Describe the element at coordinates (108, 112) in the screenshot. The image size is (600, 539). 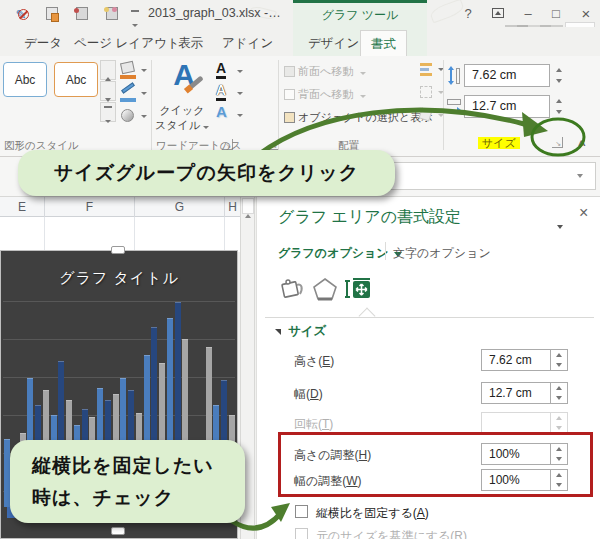
I see `gallery-more-button` at that location.